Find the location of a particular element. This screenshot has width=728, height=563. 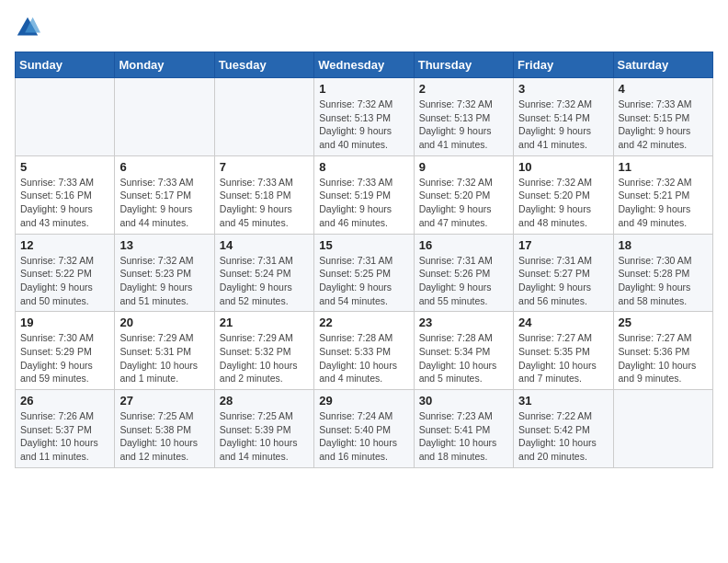

day-info: Sunrise: 7:26 AM Sunset: 5:37 PM Dayligh… is located at coordinates (64, 436).